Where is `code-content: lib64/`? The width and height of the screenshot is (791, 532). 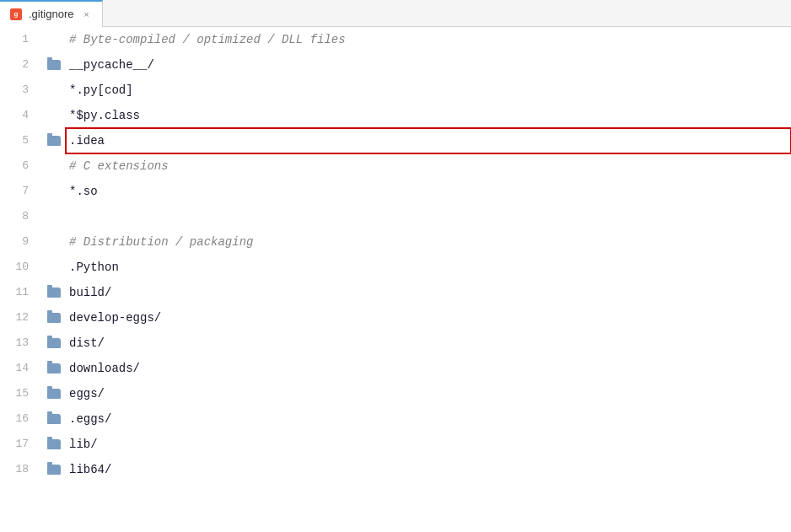 code-content: lib64/ is located at coordinates (428, 470).